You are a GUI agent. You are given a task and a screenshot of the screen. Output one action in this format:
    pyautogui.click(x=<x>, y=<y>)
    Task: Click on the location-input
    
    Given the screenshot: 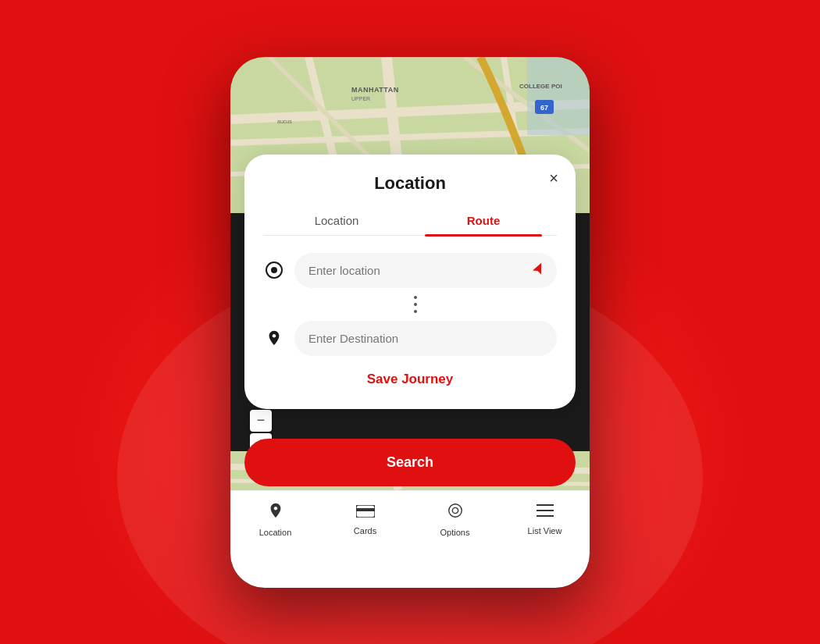 What is the action you would take?
    pyautogui.click(x=426, y=270)
    